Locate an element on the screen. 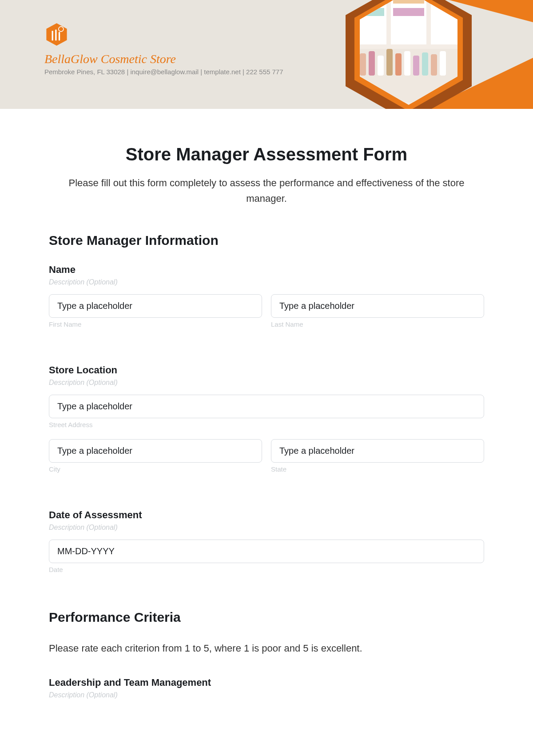 This screenshot has width=533, height=756. date-sublabel: Date is located at coordinates (266, 570).